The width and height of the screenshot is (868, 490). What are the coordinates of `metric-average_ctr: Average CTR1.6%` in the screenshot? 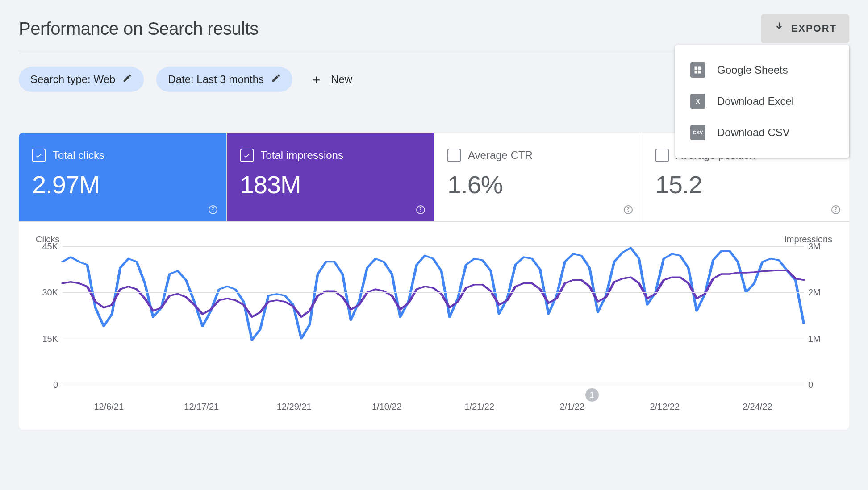 It's located at (538, 177).